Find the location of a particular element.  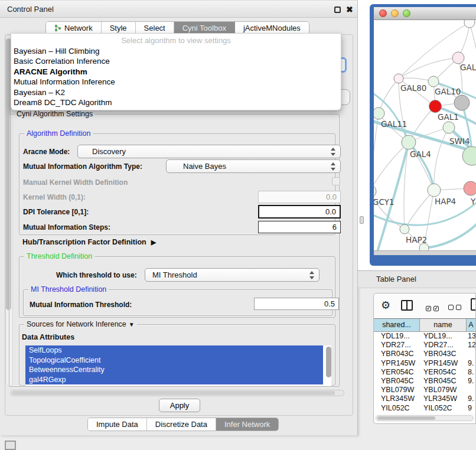

column-layout-icon is located at coordinates (407, 305).